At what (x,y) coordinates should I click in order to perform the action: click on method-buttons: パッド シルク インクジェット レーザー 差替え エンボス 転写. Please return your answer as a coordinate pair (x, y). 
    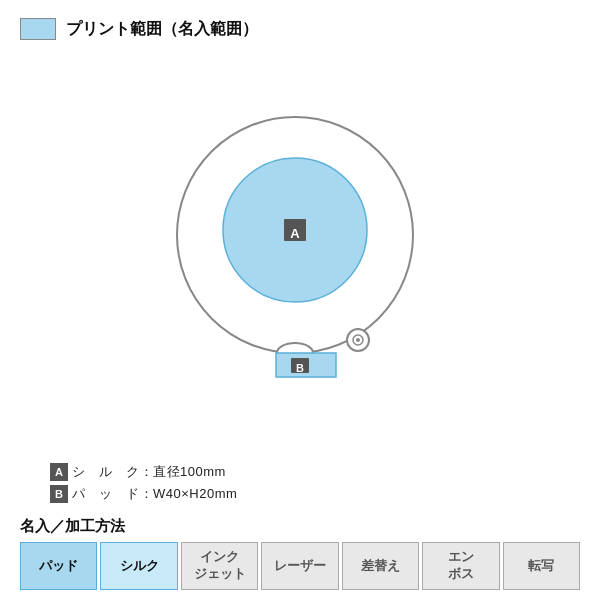
    Looking at the image, I should click on (300, 566).